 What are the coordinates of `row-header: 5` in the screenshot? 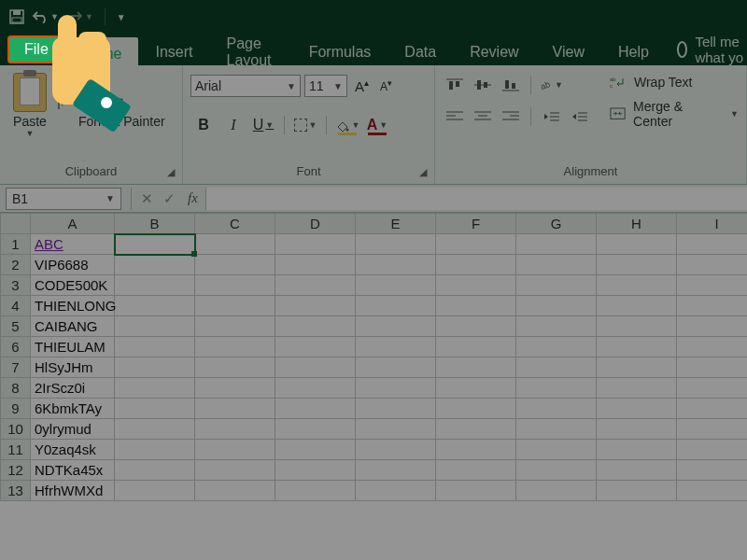 It's located at (16, 327).